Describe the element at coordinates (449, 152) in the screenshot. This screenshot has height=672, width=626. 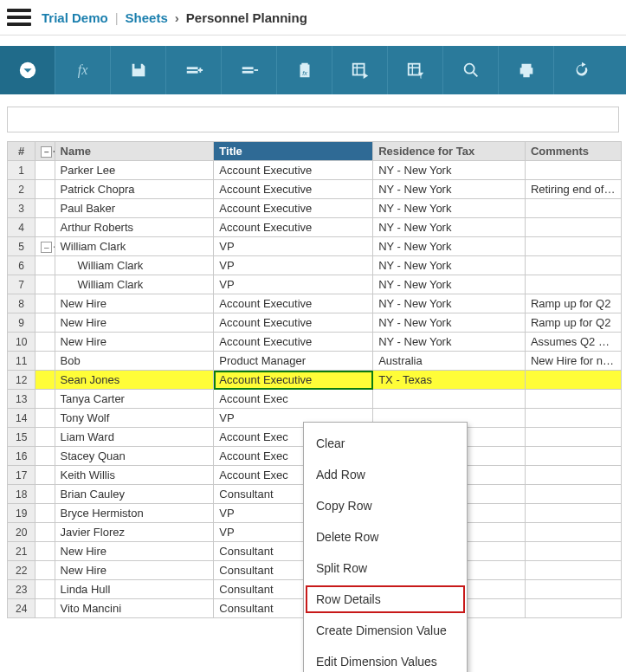
I see `header-residence: Residence for Tax` at that location.